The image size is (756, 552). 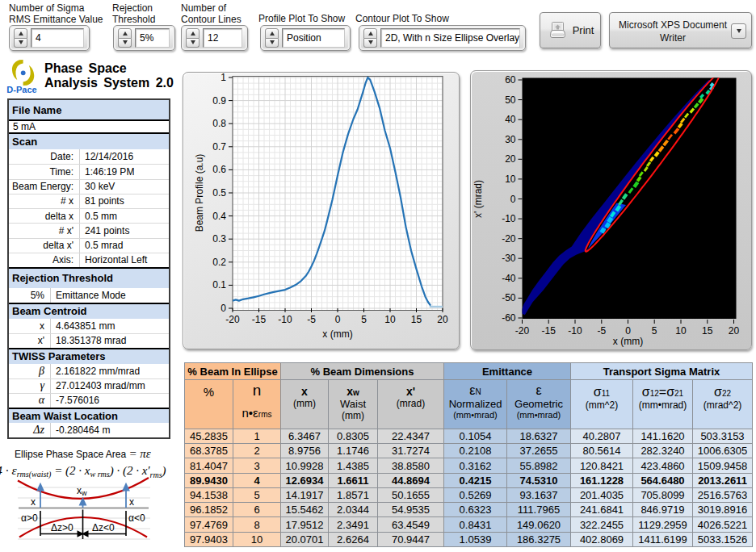 What do you see at coordinates (223, 77) in the screenshot?
I see `svg-text: 1` at bounding box center [223, 77].